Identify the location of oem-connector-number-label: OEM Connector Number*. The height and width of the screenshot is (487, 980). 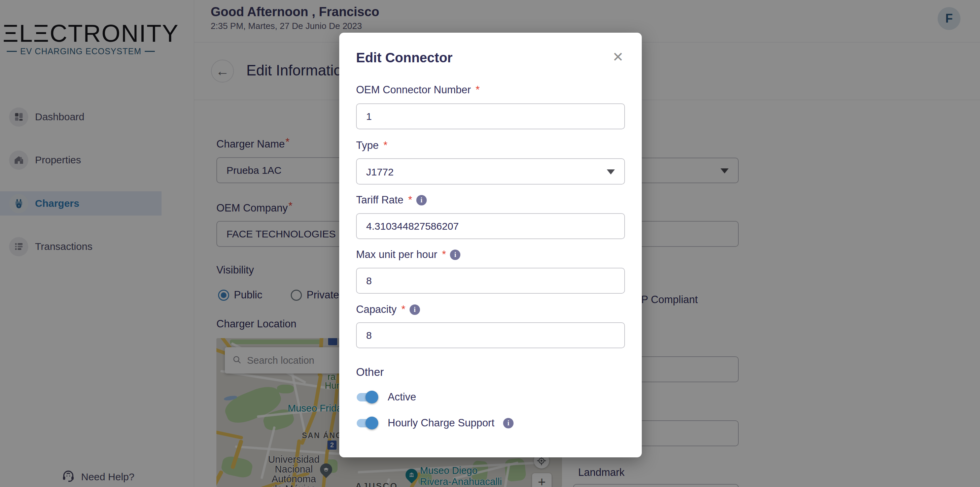
(418, 90).